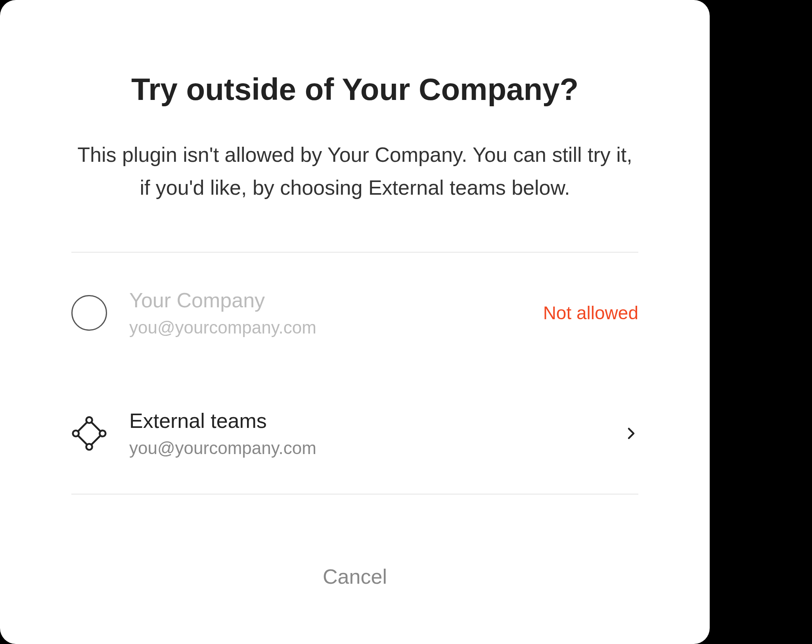 The width and height of the screenshot is (812, 644). Describe the element at coordinates (366, 433) in the screenshot. I see `option-text-group: External teams you@yourcompany.com` at that location.